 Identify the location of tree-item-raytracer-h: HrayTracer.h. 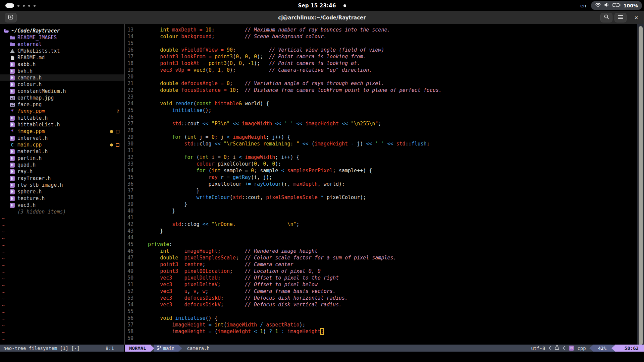
(62, 178).